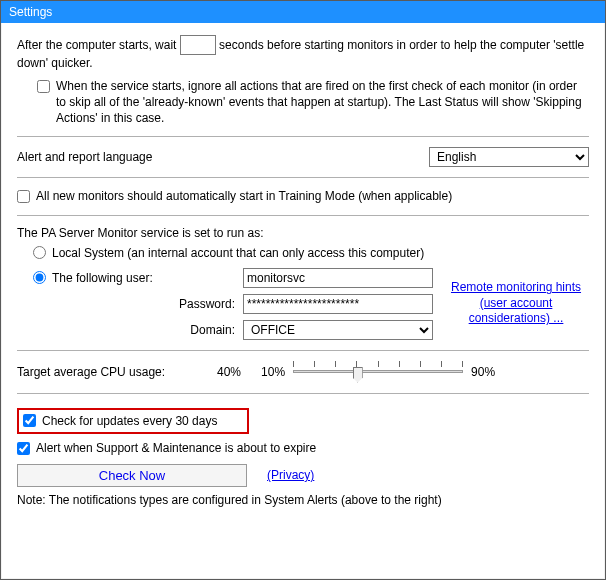 Image resolution: width=606 pixels, height=580 pixels. Describe the element at coordinates (303, 448) in the screenshot. I see `alert-expire-row: Alert when Support & Maintenance is abou…` at that location.